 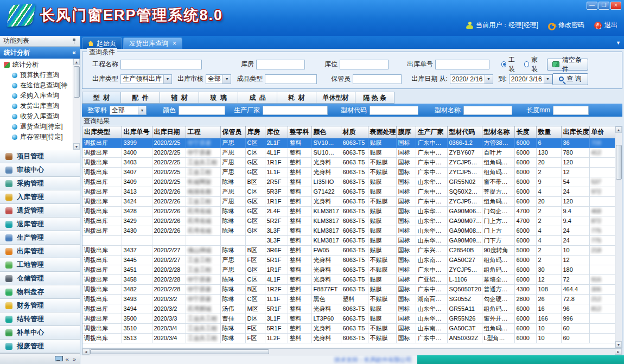 I want to click on location-input, so click(x=364, y=65).